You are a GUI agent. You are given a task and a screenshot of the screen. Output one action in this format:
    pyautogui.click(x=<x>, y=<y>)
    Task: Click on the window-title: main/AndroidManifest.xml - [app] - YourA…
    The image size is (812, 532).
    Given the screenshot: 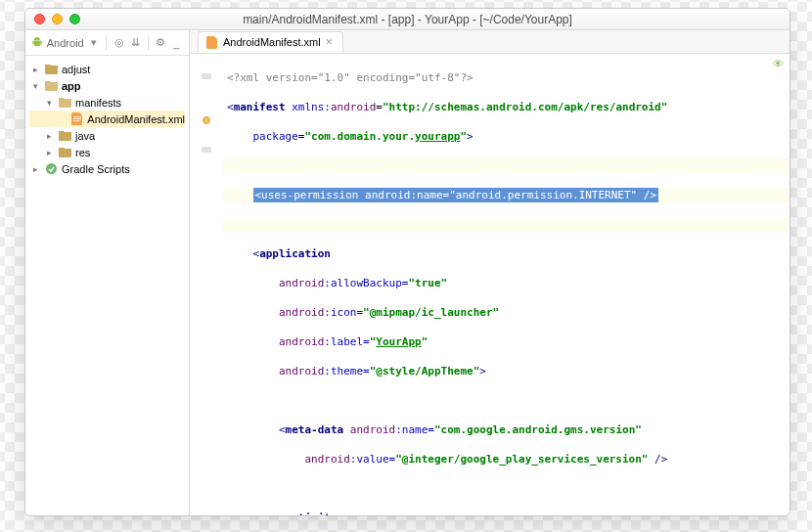 What is the action you would take?
    pyautogui.click(x=407, y=20)
    